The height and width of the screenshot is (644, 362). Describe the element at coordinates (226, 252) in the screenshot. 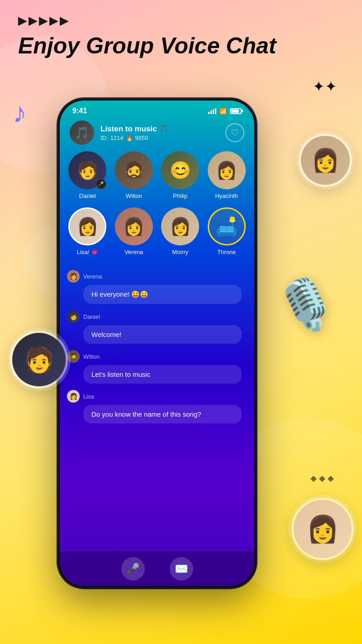

I see `seat-label-throne: Throne` at that location.